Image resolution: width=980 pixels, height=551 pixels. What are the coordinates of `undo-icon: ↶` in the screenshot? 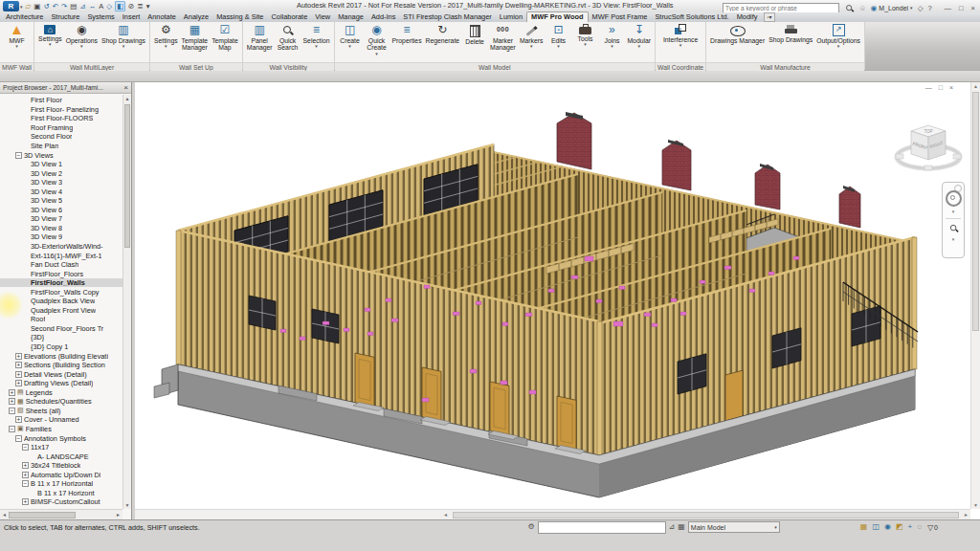 It's located at (56, 6).